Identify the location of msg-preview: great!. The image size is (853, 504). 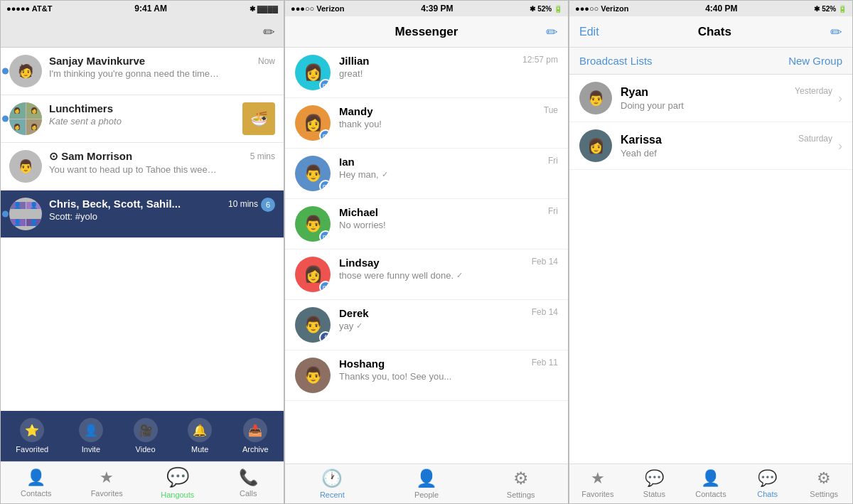
(449, 74).